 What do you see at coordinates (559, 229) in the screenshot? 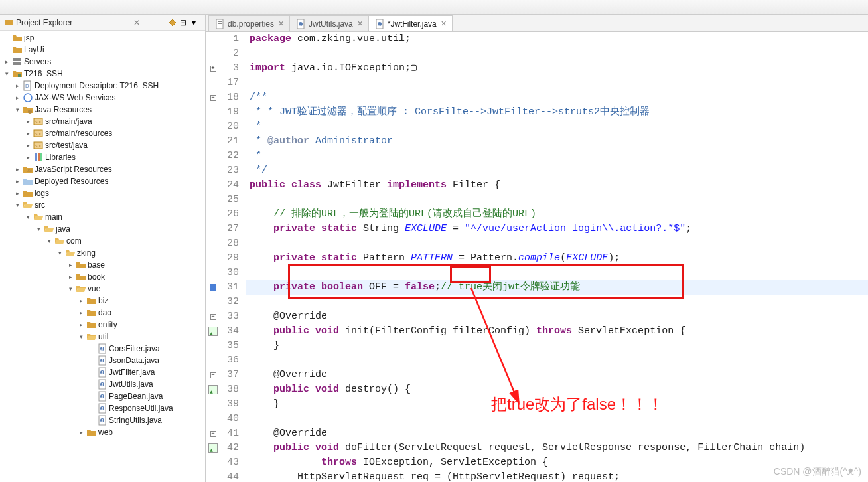
I see `code-line: private static String EXCLUDE = "^/vue/u…` at bounding box center [559, 229].